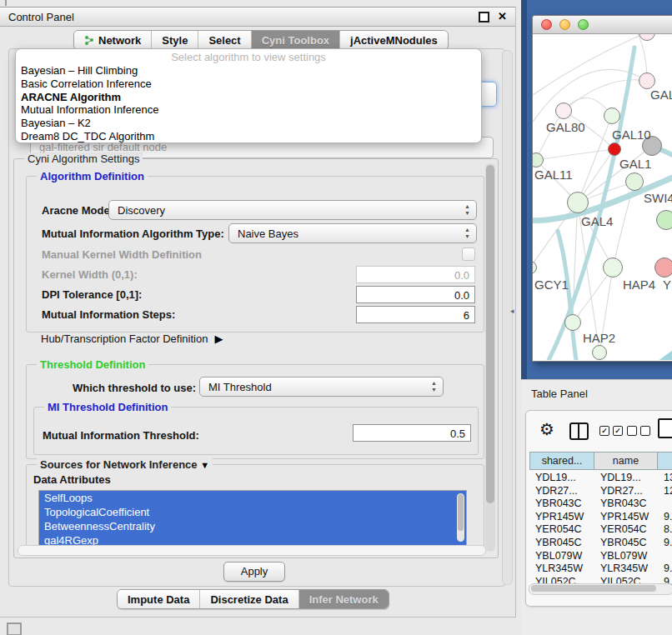 Image resolution: width=672 pixels, height=635 pixels. Describe the element at coordinates (218, 338) in the screenshot. I see `expand-arrow-icon: ▶` at that location.